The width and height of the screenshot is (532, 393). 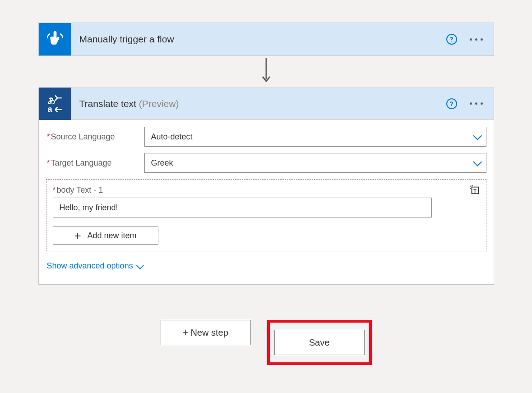 I want to click on source-language-label: *Source Language, so click(x=95, y=137).